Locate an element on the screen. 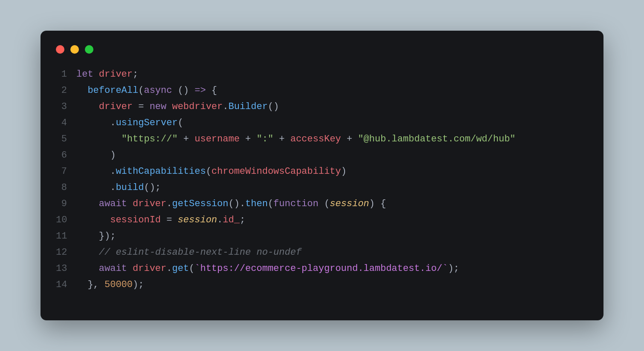  token-punc: ) is located at coordinates (96, 155).